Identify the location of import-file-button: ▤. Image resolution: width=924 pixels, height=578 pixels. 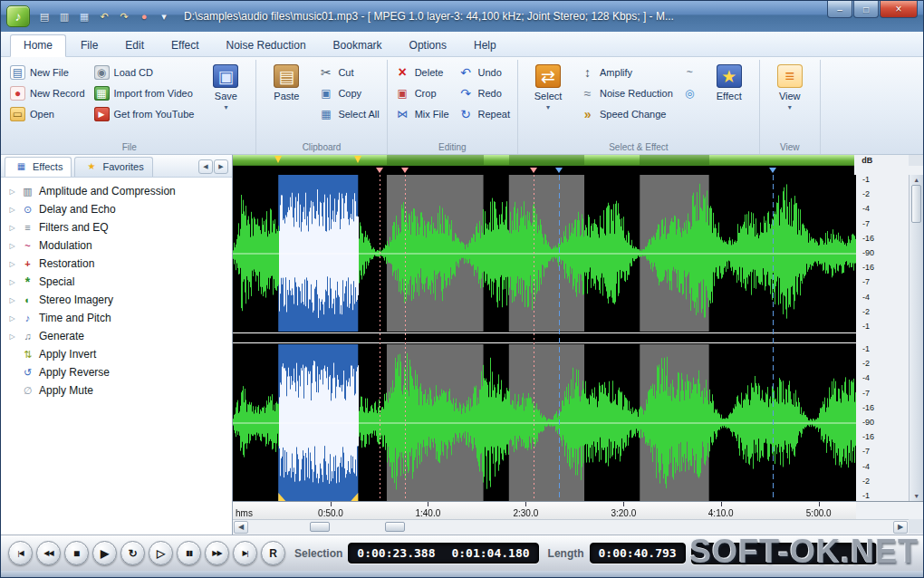
(44, 16).